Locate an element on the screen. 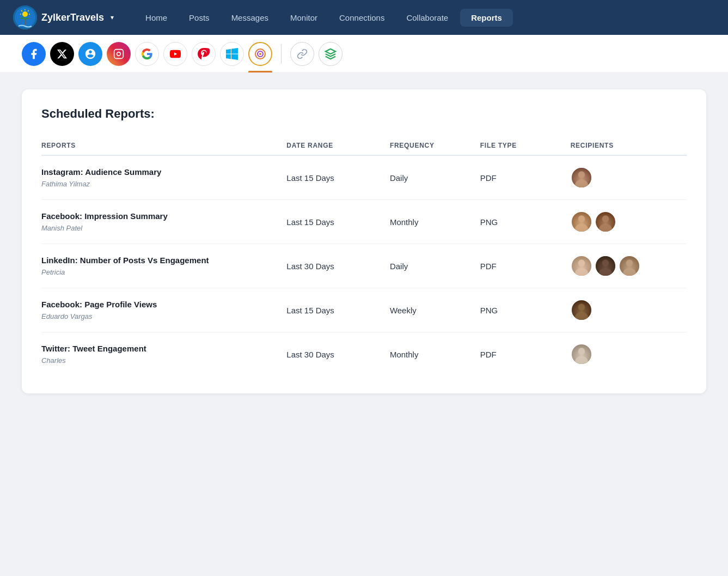  social-icon-link is located at coordinates (302, 54).